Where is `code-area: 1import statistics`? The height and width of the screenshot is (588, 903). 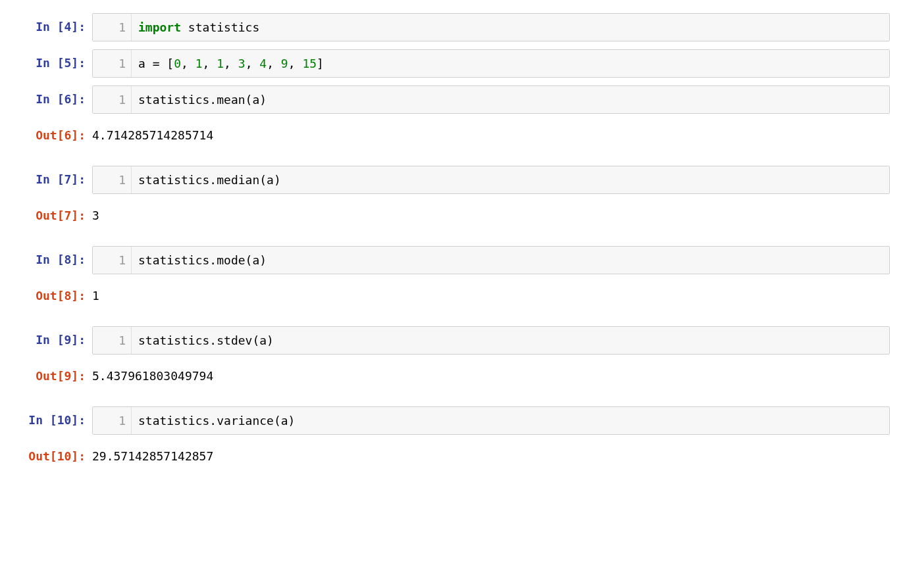 code-area: 1import statistics is located at coordinates (491, 28).